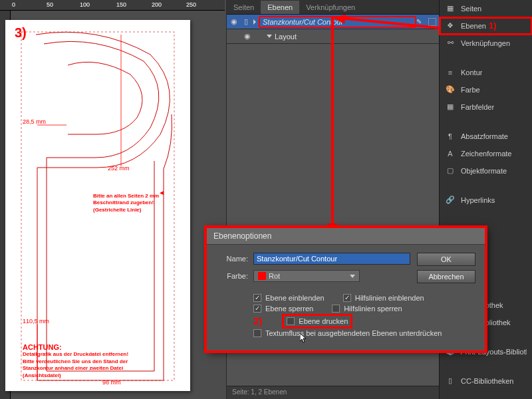 The image size is (532, 399). What do you see at coordinates (450, 107) in the screenshot?
I see `swatch-icon: ▦` at bounding box center [450, 107].